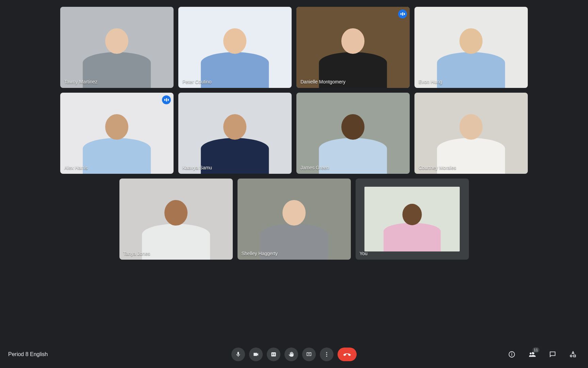  Describe the element at coordinates (471, 133) in the screenshot. I see `participant-tile: Courtney Morales` at that location.